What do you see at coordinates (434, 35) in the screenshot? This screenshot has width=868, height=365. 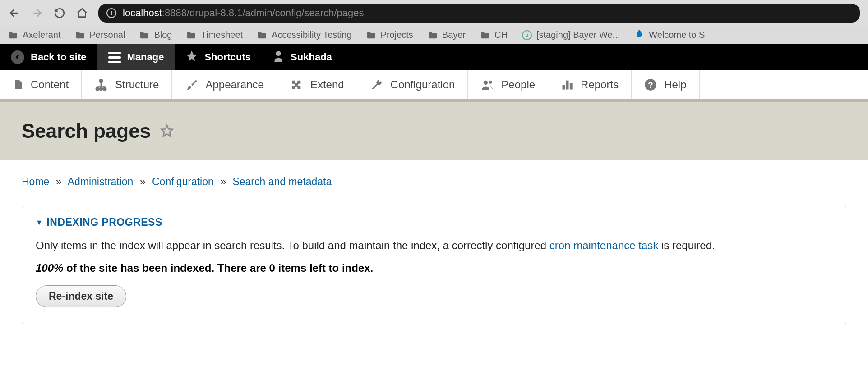 I see `bookmarks-bar: Axelerant Personal Blog Timesheet Access…` at bounding box center [434, 35].